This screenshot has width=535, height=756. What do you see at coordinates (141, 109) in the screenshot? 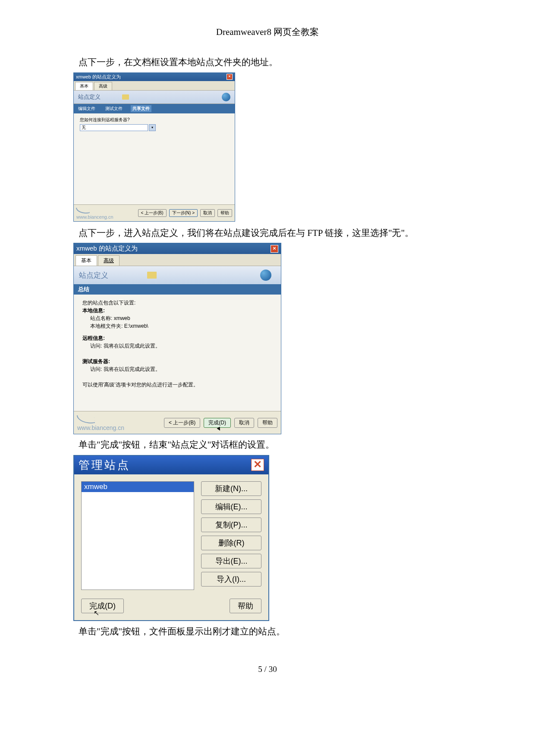
I see `subtab-share-files: 共享文件` at bounding box center [141, 109].